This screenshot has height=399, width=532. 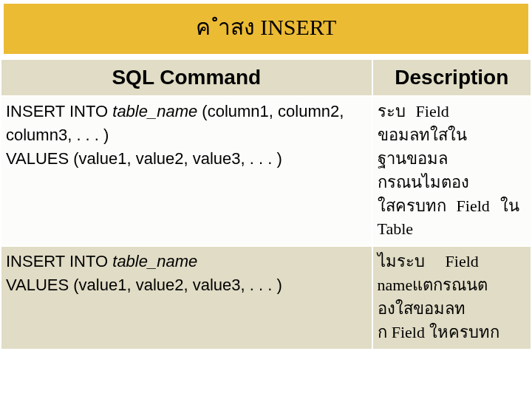 I want to click on desc-cell: ระบField ขอมลทใสใน ฐานขอมล กรณนไมตอง ใสค…, so click(x=452, y=171).